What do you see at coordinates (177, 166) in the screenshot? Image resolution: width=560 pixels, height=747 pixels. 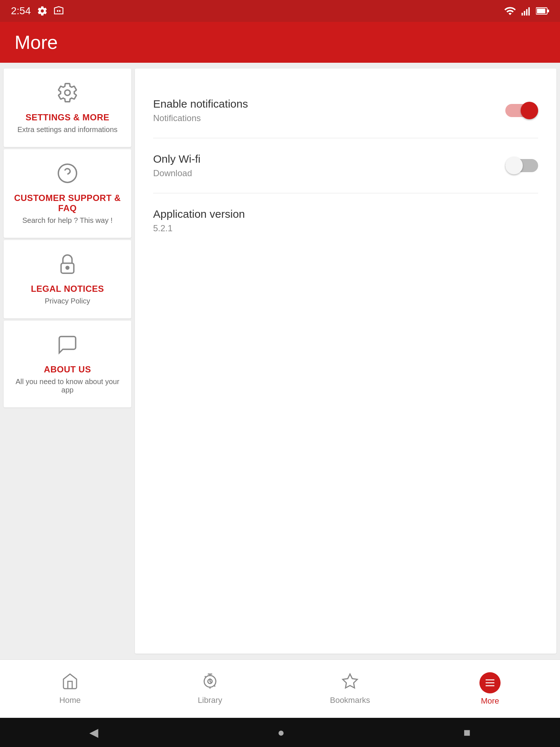 I see `wifi-text: Only Wi-fi Download` at bounding box center [177, 166].